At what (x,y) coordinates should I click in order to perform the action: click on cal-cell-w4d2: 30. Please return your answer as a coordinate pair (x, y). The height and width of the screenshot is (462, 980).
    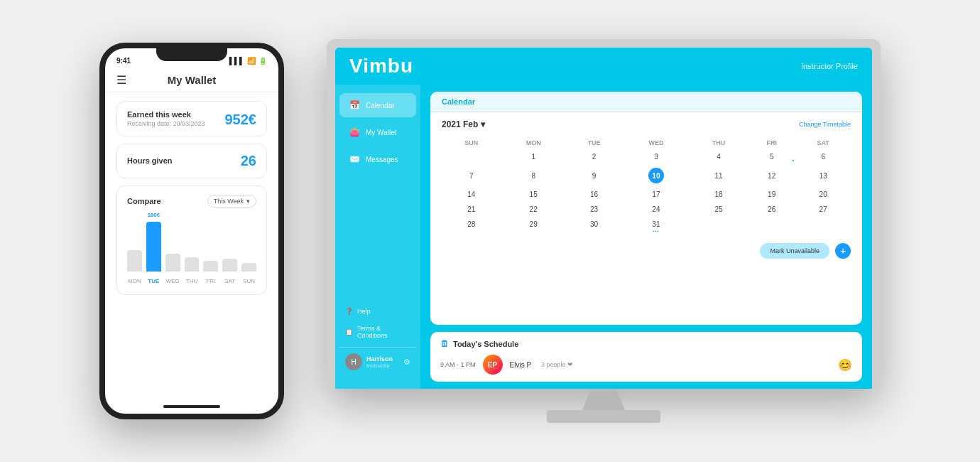
    Looking at the image, I should click on (594, 225).